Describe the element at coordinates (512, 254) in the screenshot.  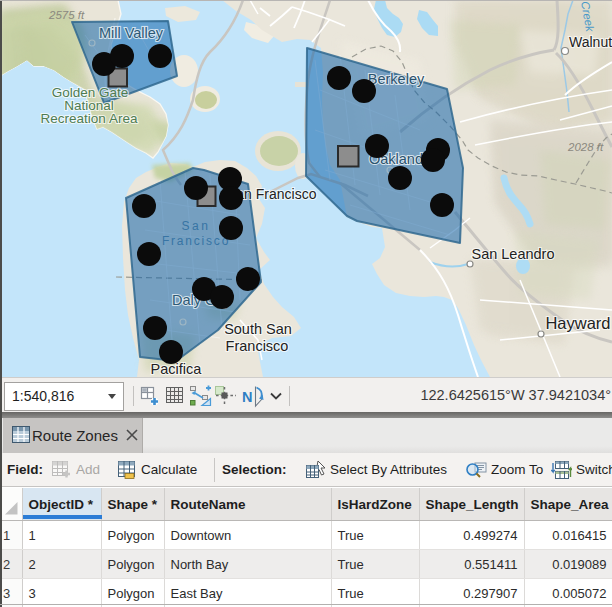
I see `svg-text: San Leandro` at that location.